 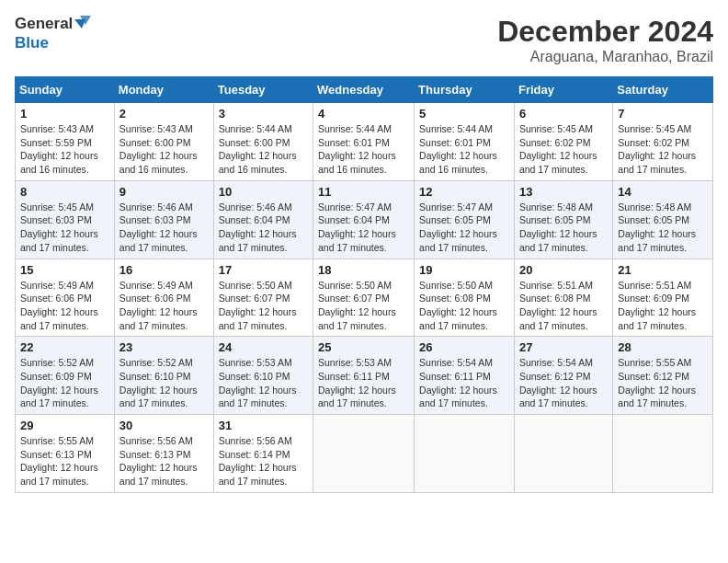 What do you see at coordinates (364, 219) in the screenshot?
I see `week-row-2: 8Sunrise: 5:45 AMSunset: 6:03 PMDaylight…` at bounding box center [364, 219].